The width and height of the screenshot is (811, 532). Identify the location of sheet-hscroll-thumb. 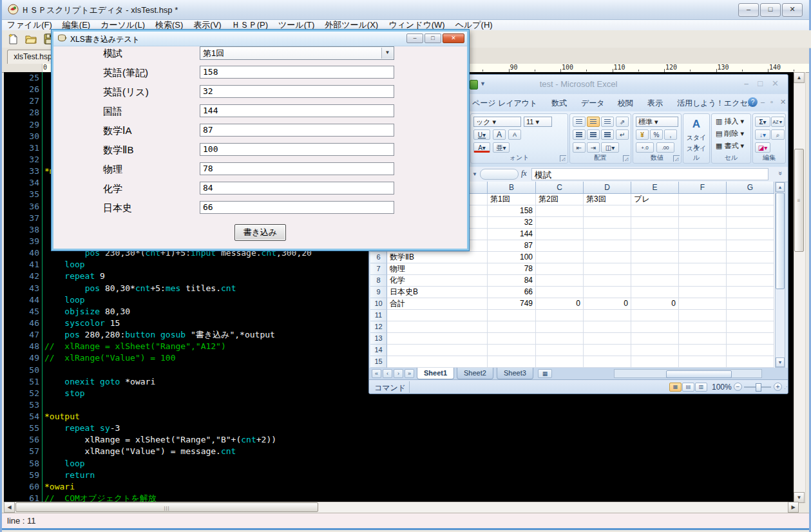
(699, 374).